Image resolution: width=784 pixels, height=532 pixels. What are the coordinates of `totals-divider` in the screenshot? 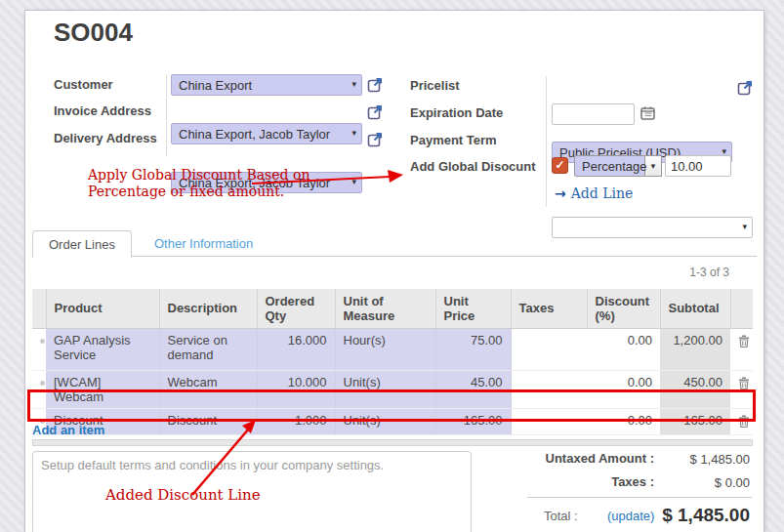 It's located at (640, 498).